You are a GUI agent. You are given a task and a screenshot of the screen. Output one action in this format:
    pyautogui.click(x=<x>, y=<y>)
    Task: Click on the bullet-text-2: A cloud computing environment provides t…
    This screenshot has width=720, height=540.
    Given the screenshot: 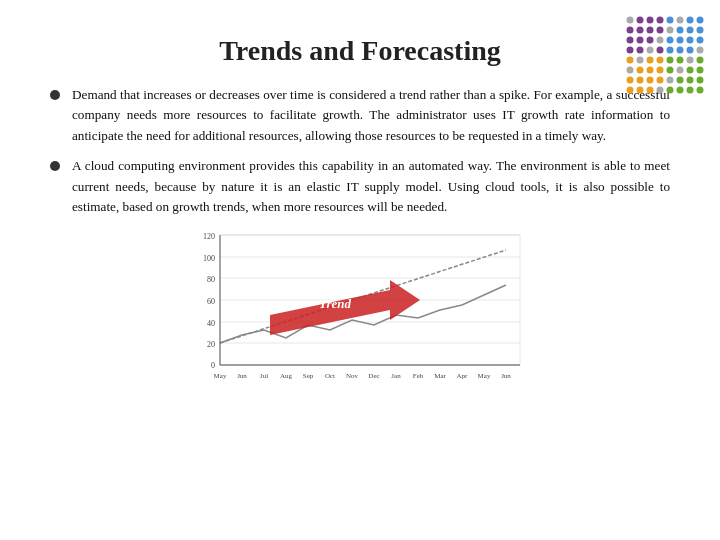 What is the action you would take?
    pyautogui.click(x=371, y=186)
    